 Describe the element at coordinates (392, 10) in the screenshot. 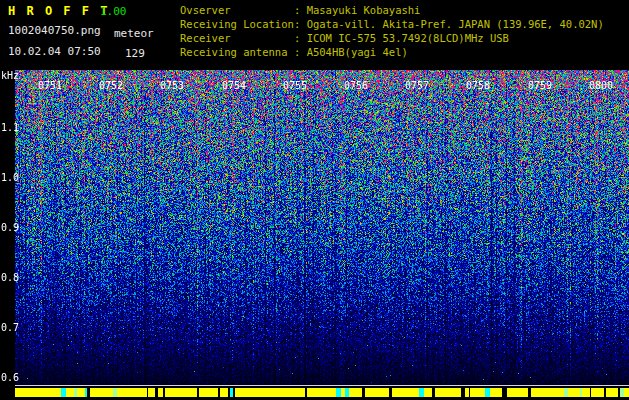

I see `info-row-observer: Ovserver : Masayuki Kobayashi` at that location.